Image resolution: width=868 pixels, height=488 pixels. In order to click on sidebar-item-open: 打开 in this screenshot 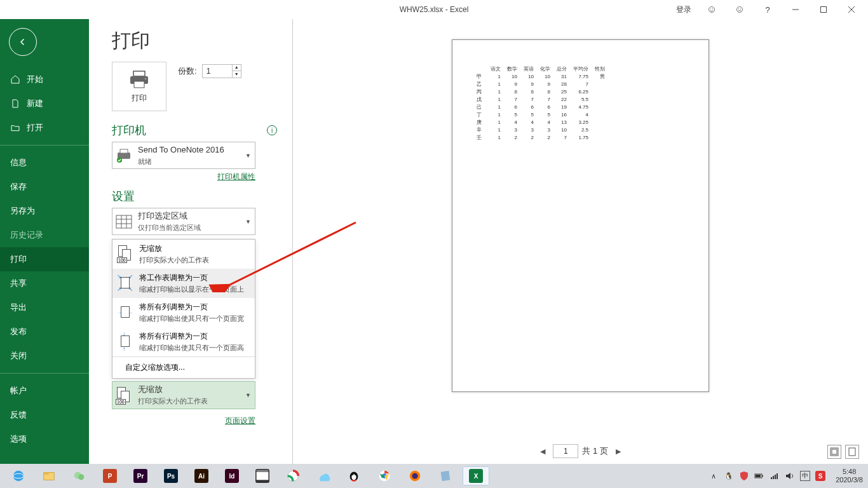, I will do `click(44, 128)`.